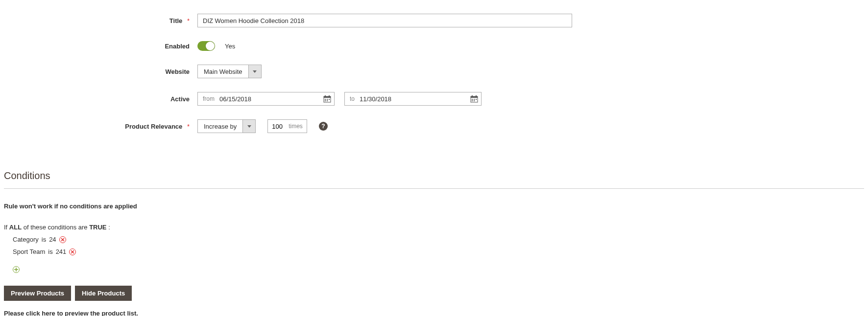 The image size is (868, 316). Describe the element at coordinates (61, 251) in the screenshot. I see `condition-value: 241` at that location.